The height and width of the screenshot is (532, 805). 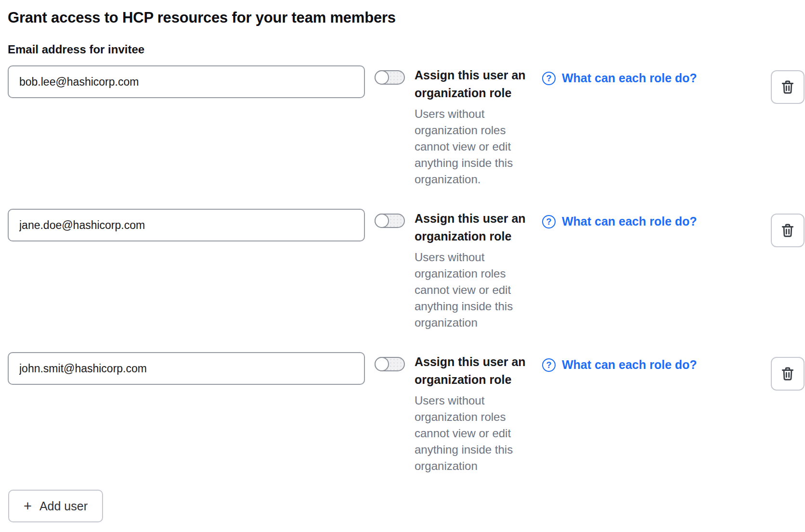 What do you see at coordinates (402, 50) in the screenshot?
I see `email-address-label: Email address for invitee` at bounding box center [402, 50].